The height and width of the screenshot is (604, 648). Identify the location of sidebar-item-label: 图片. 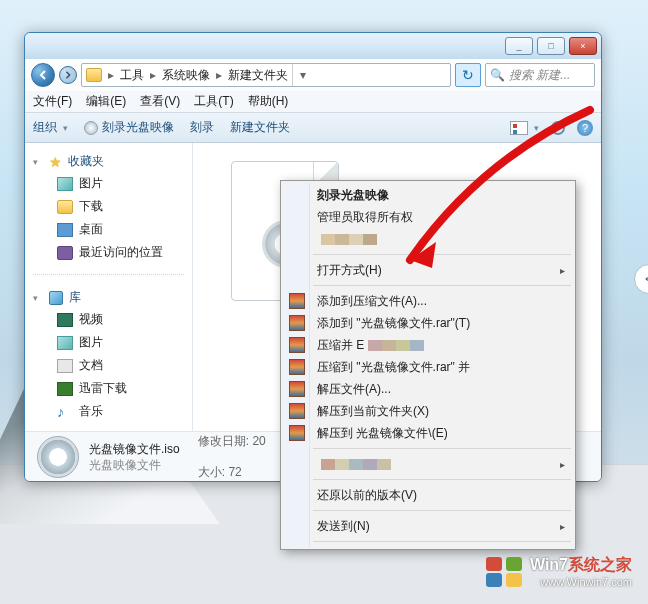
(91, 342).